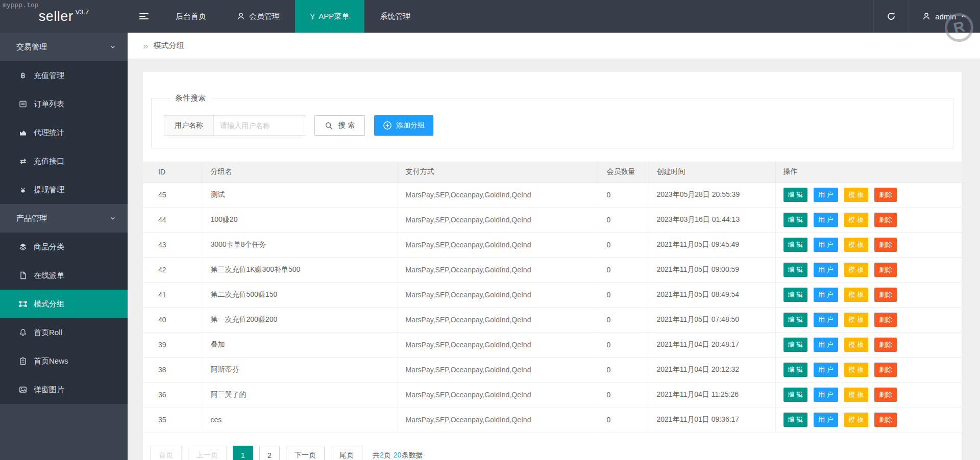 The image size is (980, 460). Describe the element at coordinates (144, 16) in the screenshot. I see `sidebar-toggle-button` at that location.